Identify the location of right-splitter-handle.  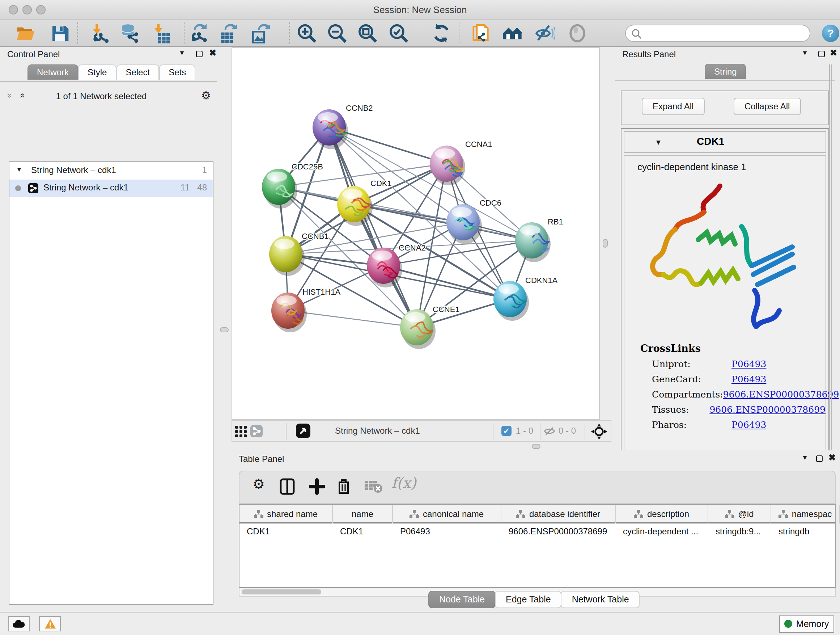
(605, 243).